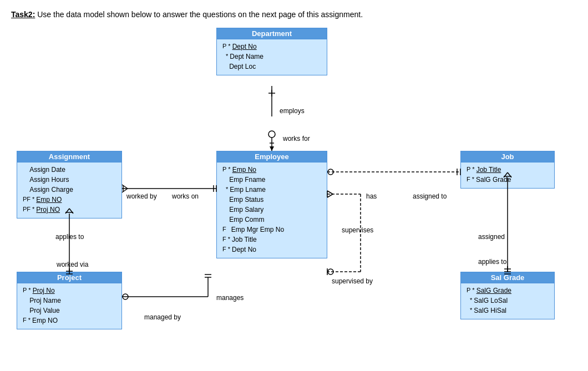  Describe the element at coordinates (429, 196) in the screenshot. I see `assigned-to-label: assigned to` at that location.